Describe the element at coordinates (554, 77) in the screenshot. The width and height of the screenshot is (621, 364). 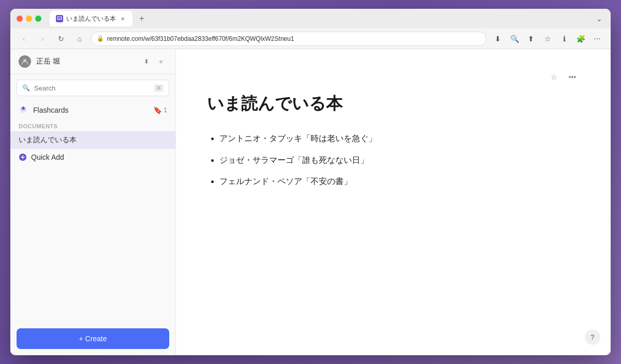
I see `star-button: ☆` at that location.